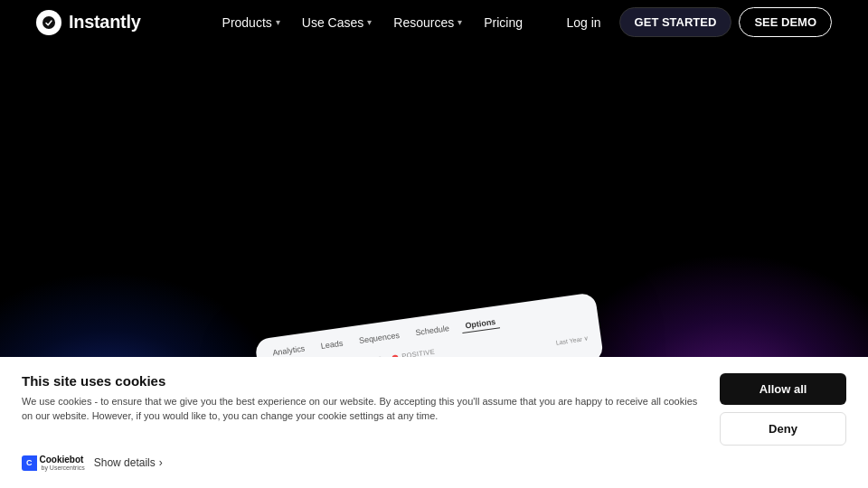 Image resolution: width=868 pixels, height=488 pixels. Describe the element at coordinates (783, 409) in the screenshot. I see `cookie-buttons: Allow all Deny` at that location.